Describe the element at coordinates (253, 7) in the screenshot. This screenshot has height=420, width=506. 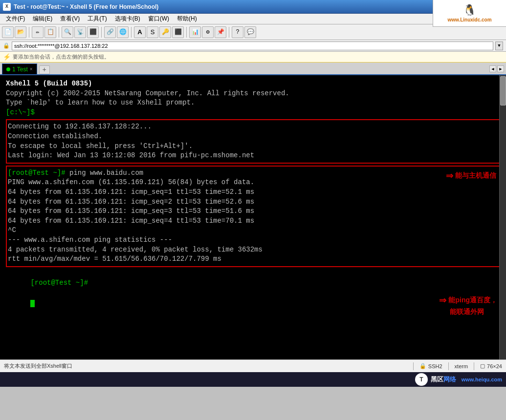
I see `title-bar: X Test - root@Test:~ - Xshell 5 (Free fo…` at that location.